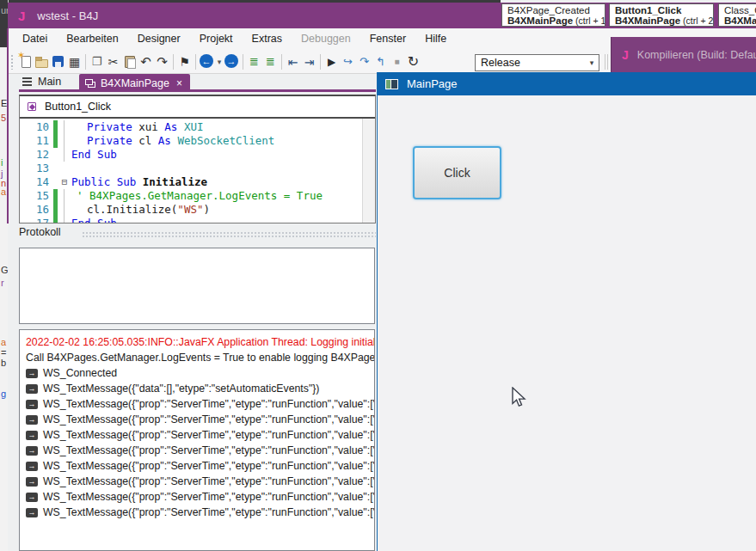 This screenshot has width=756, height=551. I want to click on step-out-button: ↰, so click(380, 62).